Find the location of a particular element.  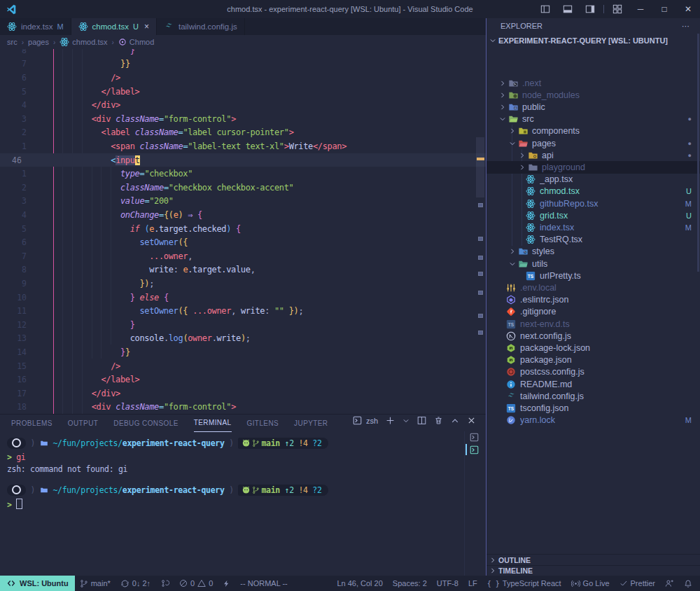

tree-item-tsconfig.json: TStsconfig.json is located at coordinates (594, 408).